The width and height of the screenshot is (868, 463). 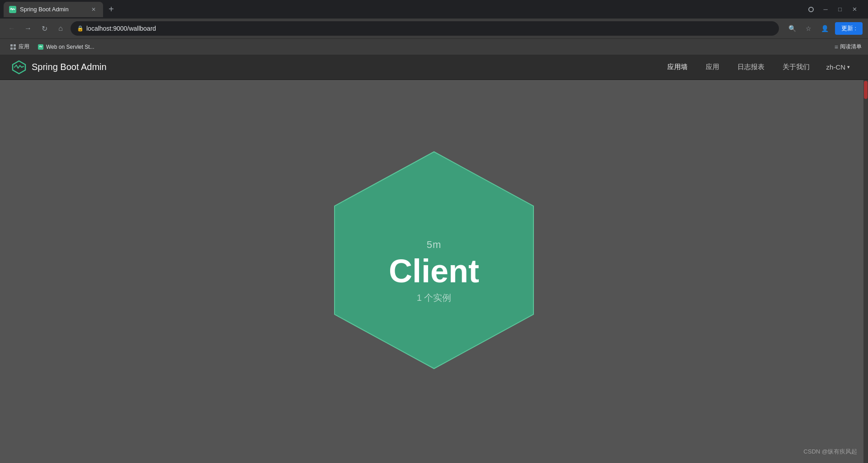 I want to click on hex-instances: 1 个实例, so click(x=434, y=298).